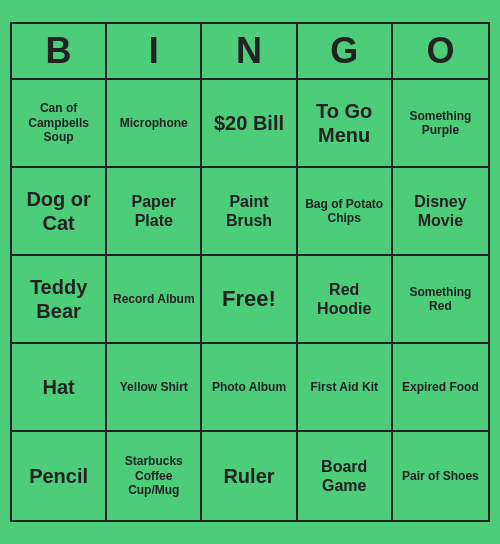  Describe the element at coordinates (250, 52) in the screenshot. I see `bingo-header: B I N G O` at that location.